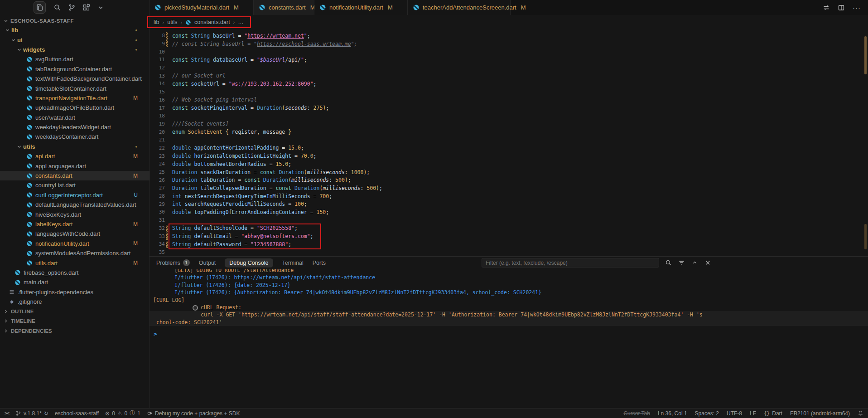  What do you see at coordinates (509, 315) in the screenshot?
I see `console-line-7: curl -X GET 'https://wrteam.net/api/staf…` at bounding box center [509, 315].